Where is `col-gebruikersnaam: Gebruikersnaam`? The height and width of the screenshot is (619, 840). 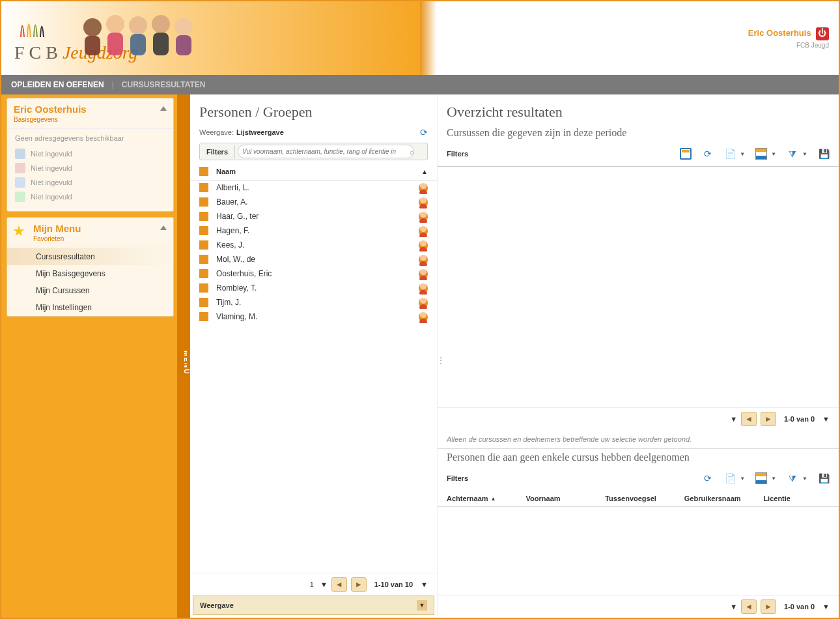 col-gebruikersnaam: Gebruikersnaam is located at coordinates (718, 498).